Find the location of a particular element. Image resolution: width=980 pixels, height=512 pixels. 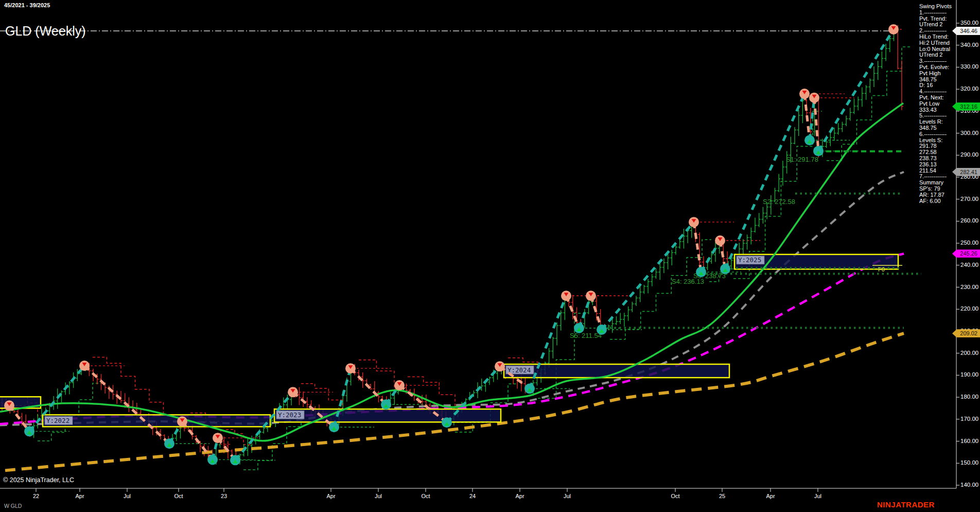

panel-line: HiLo Trend: is located at coordinates (936, 37).